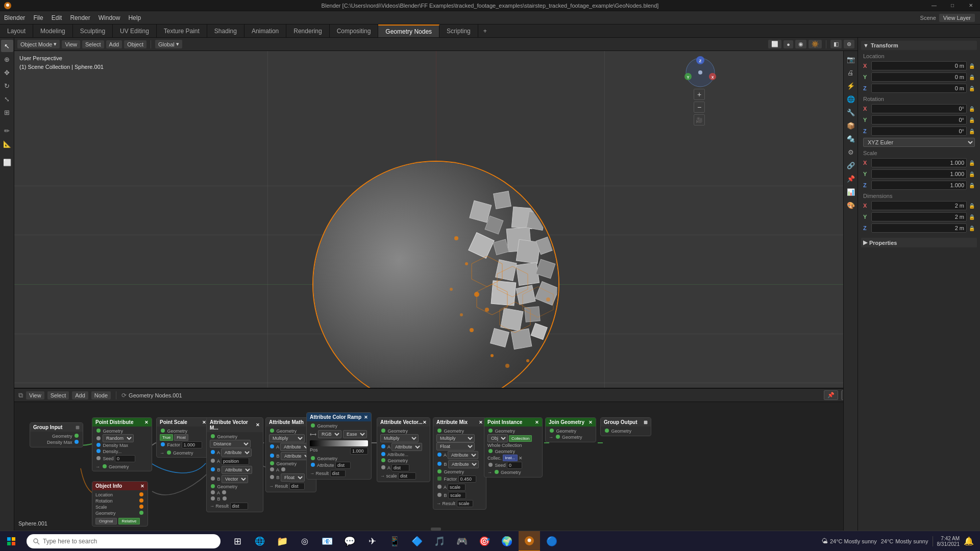 The width and height of the screenshot is (980, 551). What do you see at coordinates (919, 142) in the screenshot?
I see `rotation-mode-select: XYZ Euler` at bounding box center [919, 142].